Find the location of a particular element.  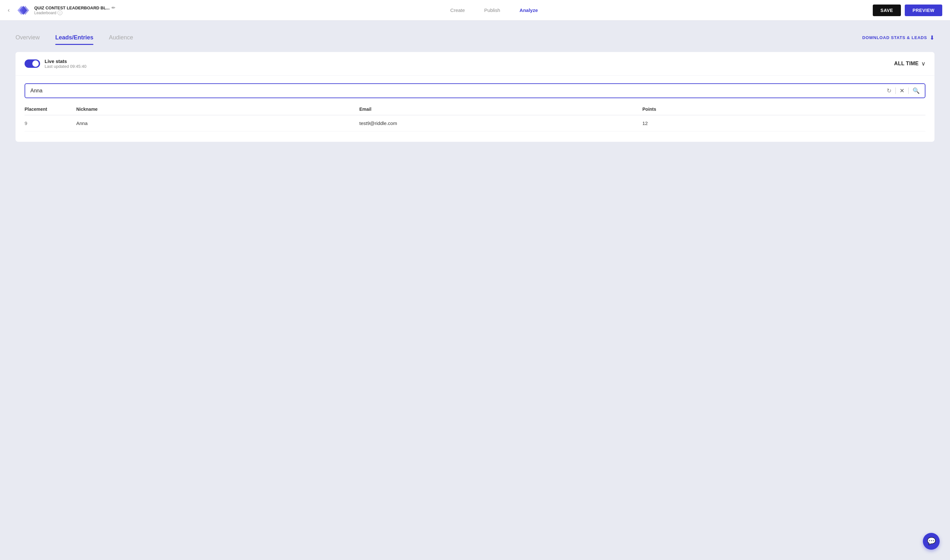

download-label: DOWNLOAD STATS & LEADS is located at coordinates (894, 38).